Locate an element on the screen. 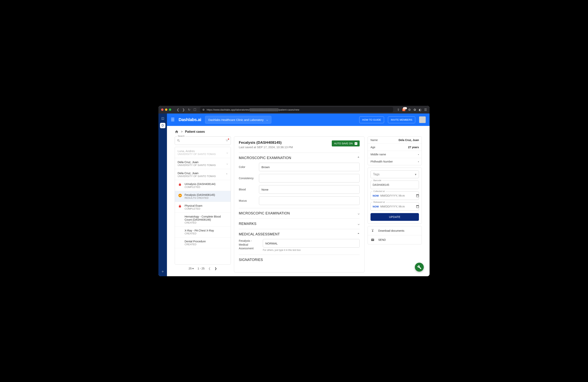  consistency-input is located at coordinates (309, 178).